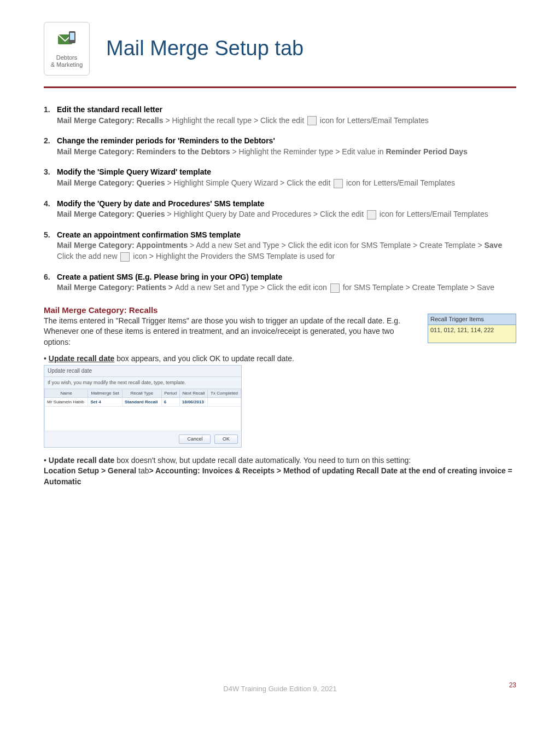 The width and height of the screenshot is (560, 747). What do you see at coordinates (280, 472) in the screenshot?
I see `bullet-2: • Update recall date box doesn't show, b…` at bounding box center [280, 472].